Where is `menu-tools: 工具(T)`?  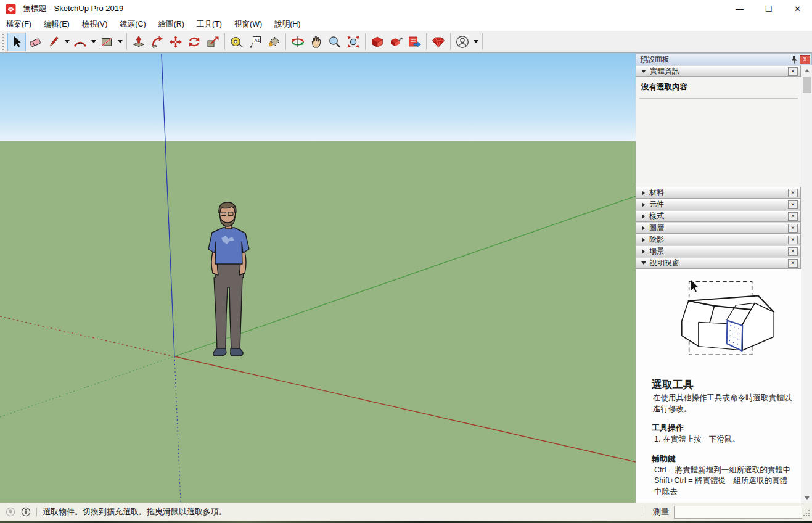 menu-tools: 工具(T) is located at coordinates (210, 25).